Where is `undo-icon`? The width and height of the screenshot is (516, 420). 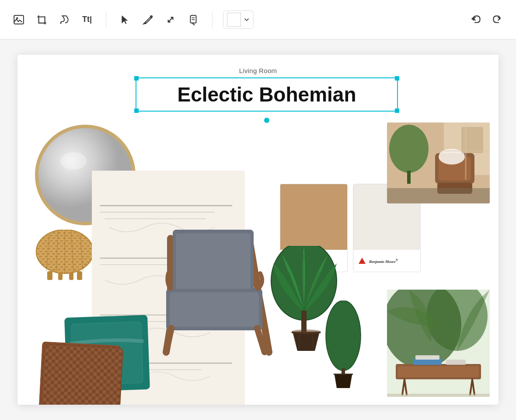 undo-icon is located at coordinates (476, 20).